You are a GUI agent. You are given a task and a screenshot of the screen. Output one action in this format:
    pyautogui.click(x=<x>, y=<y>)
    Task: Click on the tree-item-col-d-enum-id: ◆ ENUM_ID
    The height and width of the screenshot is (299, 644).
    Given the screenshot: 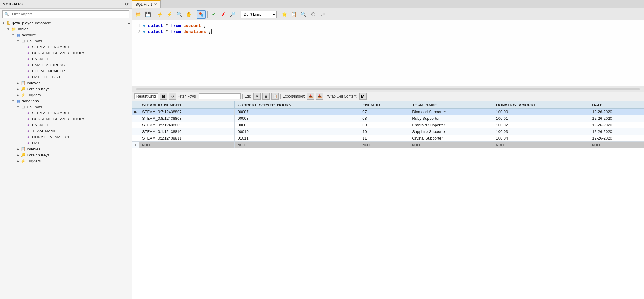 What is the action you would take?
    pyautogui.click(x=66, y=125)
    